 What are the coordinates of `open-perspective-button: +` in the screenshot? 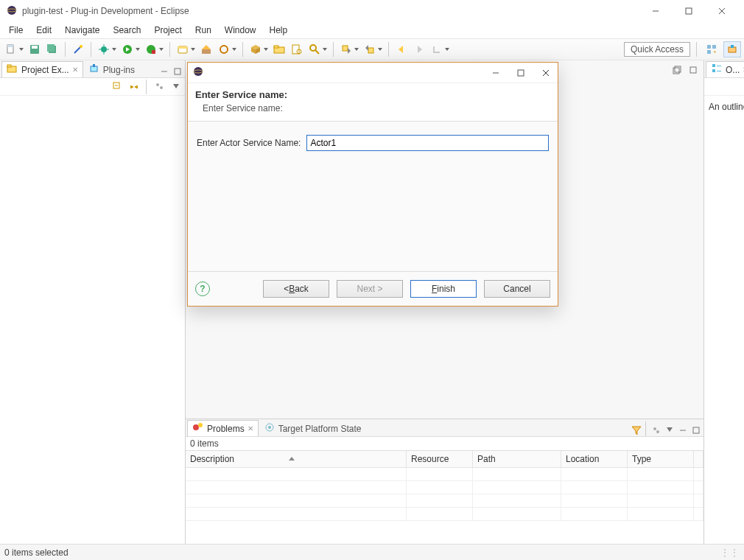 It's located at (712, 49).